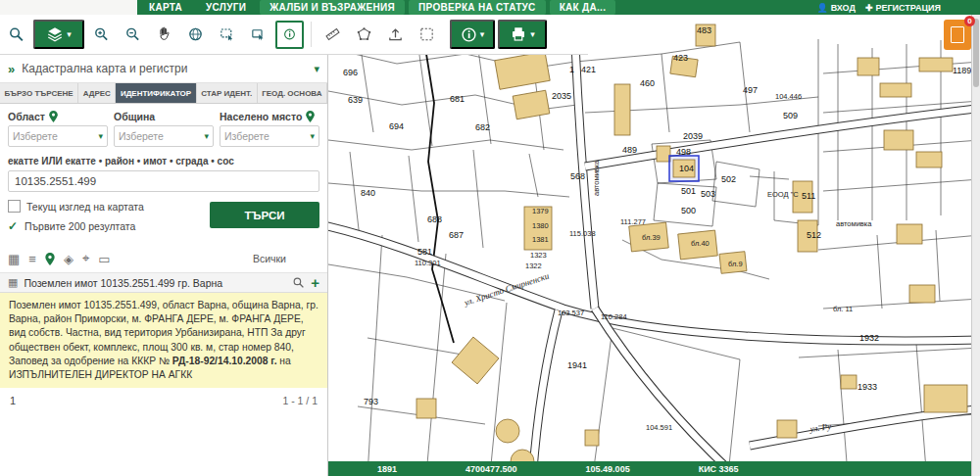 Image resolution: width=980 pixels, height=476 pixels. What do you see at coordinates (472, 34) in the screenshot?
I see `info-menu-button: ▾` at bounding box center [472, 34].